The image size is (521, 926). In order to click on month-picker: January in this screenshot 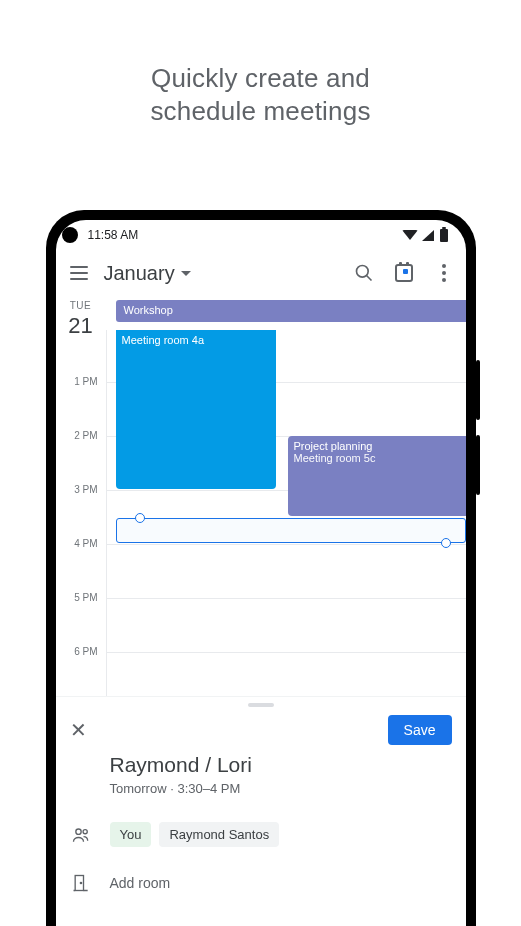, I will do `click(148, 274)`.